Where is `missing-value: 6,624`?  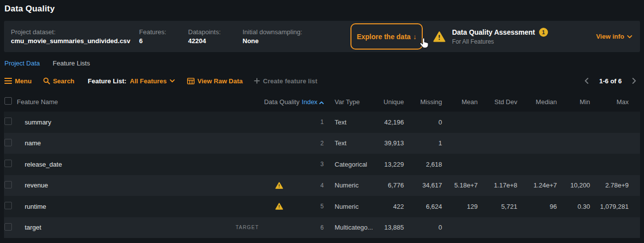
missing-value: 6,624 is located at coordinates (423, 206).